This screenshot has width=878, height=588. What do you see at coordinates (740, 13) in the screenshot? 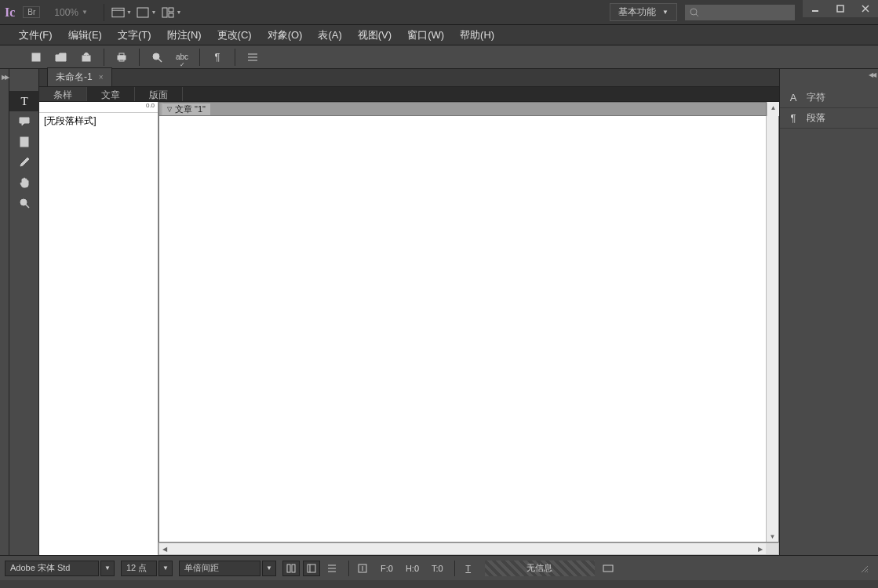
I see `search-box` at bounding box center [740, 13].